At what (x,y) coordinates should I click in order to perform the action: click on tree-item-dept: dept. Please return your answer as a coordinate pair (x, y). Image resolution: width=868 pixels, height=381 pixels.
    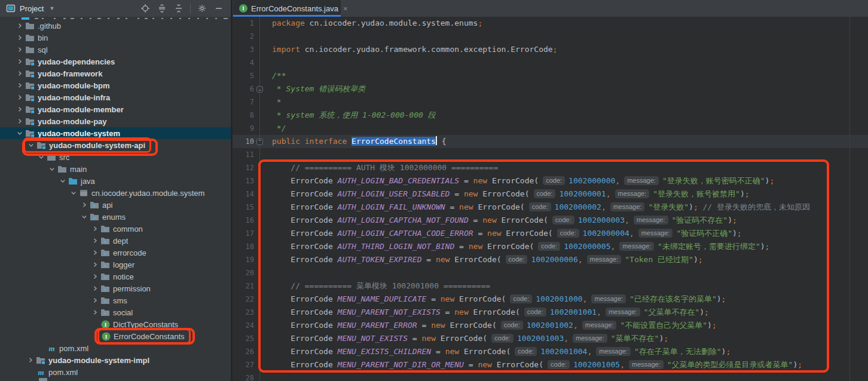
    Looking at the image, I should click on (115, 241).